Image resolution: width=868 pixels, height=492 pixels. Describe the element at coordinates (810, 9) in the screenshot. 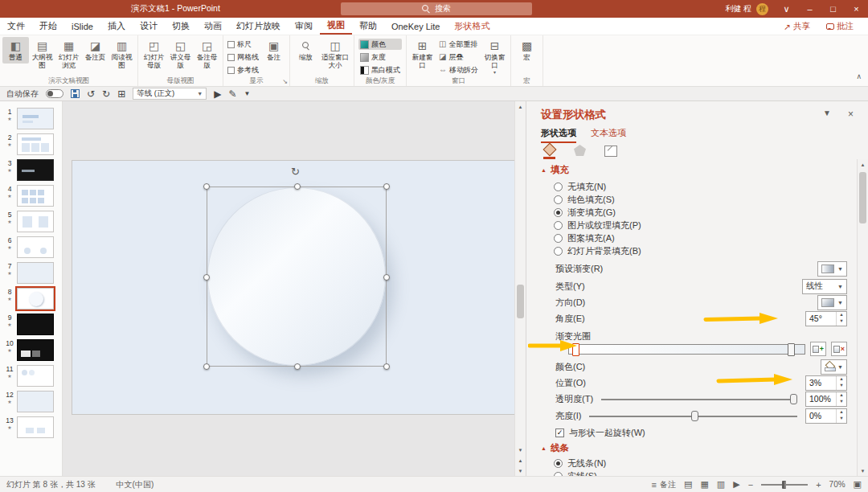

I see `minimize-icon: –` at that location.